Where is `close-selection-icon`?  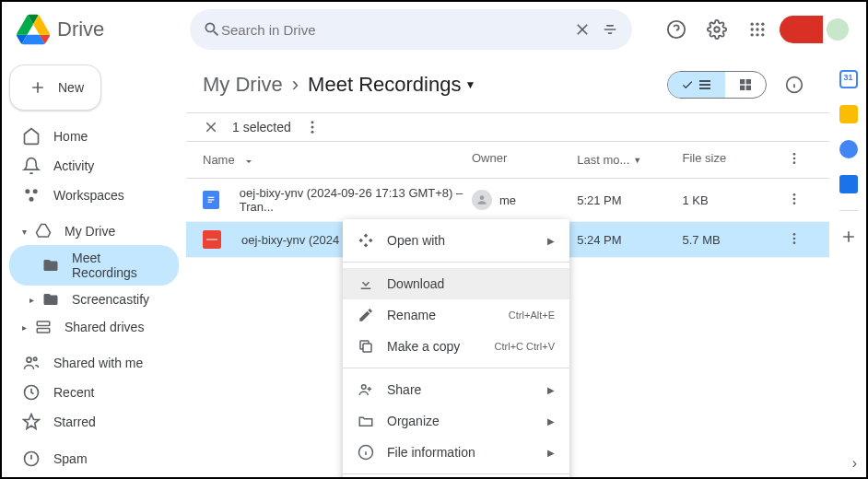
close-selection-icon is located at coordinates (211, 127).